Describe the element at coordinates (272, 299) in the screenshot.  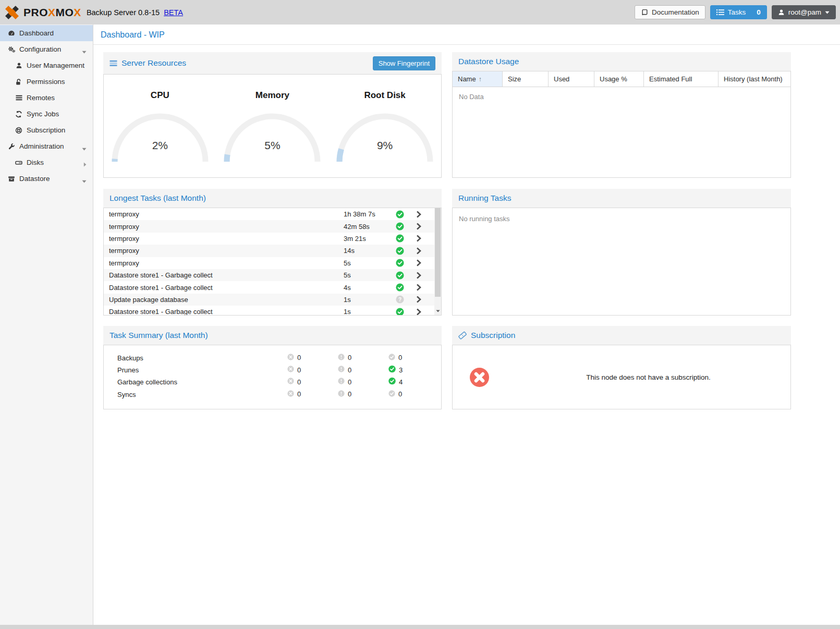
I see `task-row: Update package database 1s ?` at that location.